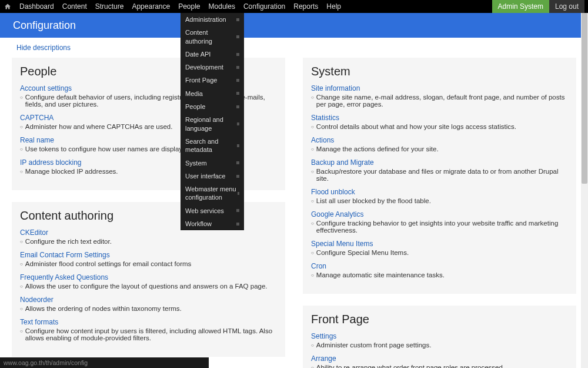 The width and height of the screenshot is (588, 368). Describe the element at coordinates (189, 6) in the screenshot. I see `toolbar-item-people: People` at that location.